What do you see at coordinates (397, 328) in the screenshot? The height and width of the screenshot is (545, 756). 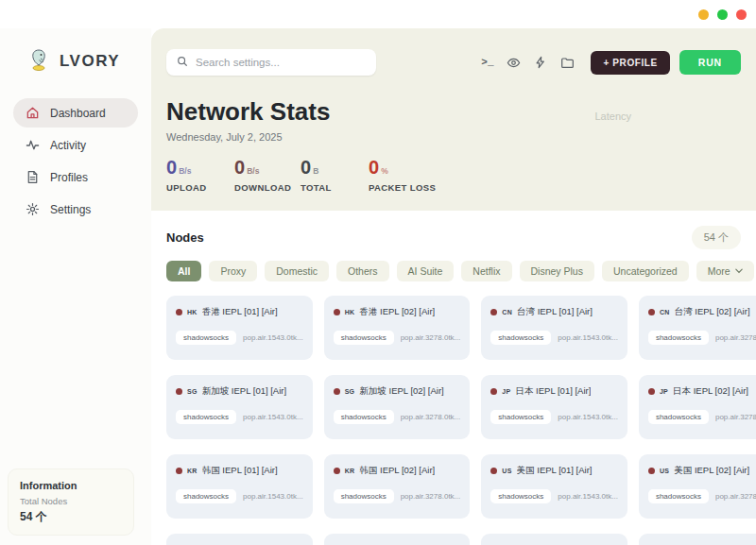 I see `node-card: HK 香港 IEPL [02] [Air] shadowsocks pop.ai…` at bounding box center [397, 328].